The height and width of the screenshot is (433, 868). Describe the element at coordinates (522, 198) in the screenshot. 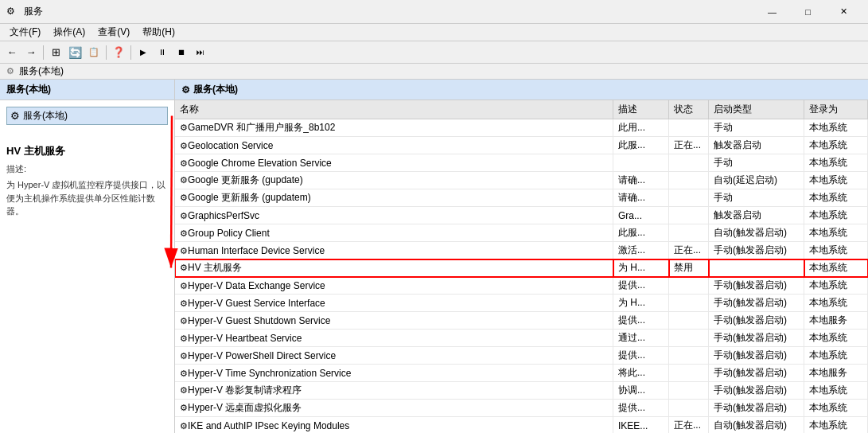

I see `table-row: ⚙Google 更新服务 (gupdatem)请确...手动本地系统` at that location.